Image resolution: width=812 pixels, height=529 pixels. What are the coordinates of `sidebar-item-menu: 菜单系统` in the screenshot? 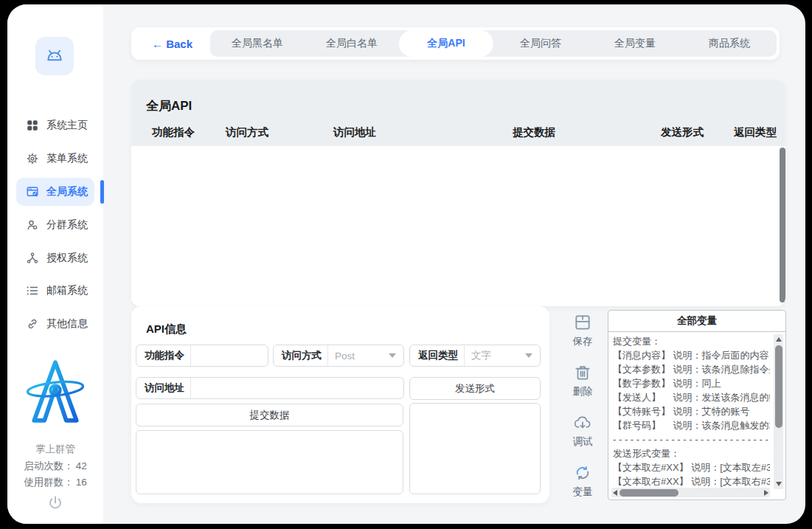 It's located at (55, 159).